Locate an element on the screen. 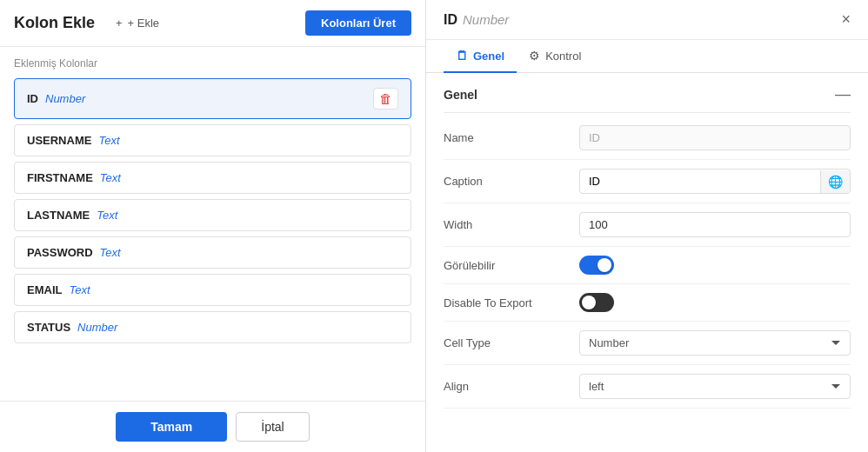 The height and width of the screenshot is (452, 868). generate-button: Kolonları Üret is located at coordinates (358, 23).